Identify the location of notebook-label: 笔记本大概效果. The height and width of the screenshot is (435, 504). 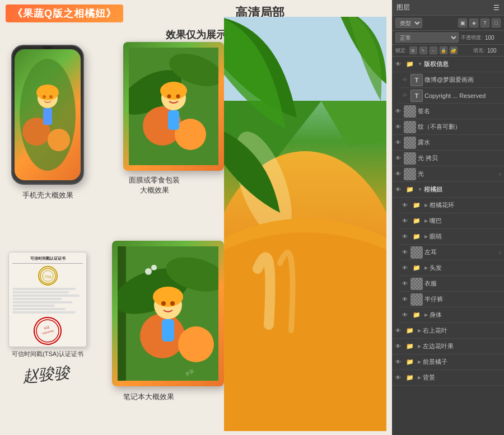
(149, 397).